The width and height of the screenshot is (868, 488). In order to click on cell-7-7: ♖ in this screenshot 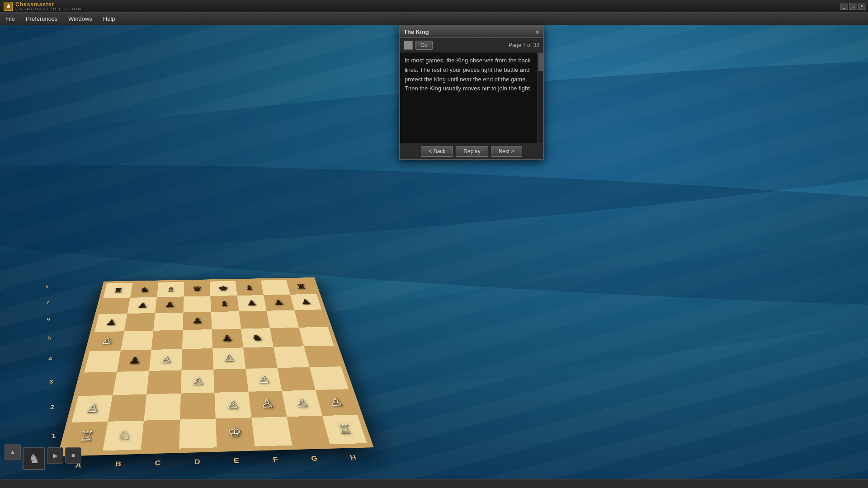, I will do `click(344, 429)`.